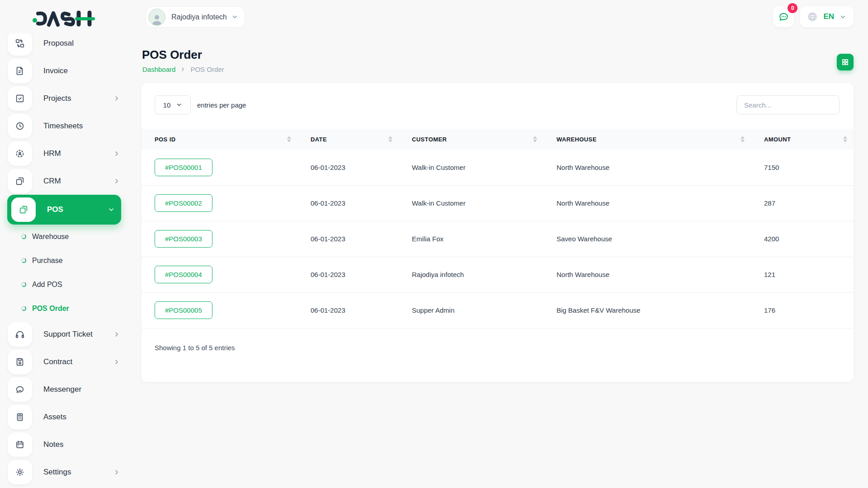 This screenshot has height=488, width=868. Describe the element at coordinates (497, 167) in the screenshot. I see `table-row: #POS00001 06-01-2023 Walk-in Customer No…` at that location.